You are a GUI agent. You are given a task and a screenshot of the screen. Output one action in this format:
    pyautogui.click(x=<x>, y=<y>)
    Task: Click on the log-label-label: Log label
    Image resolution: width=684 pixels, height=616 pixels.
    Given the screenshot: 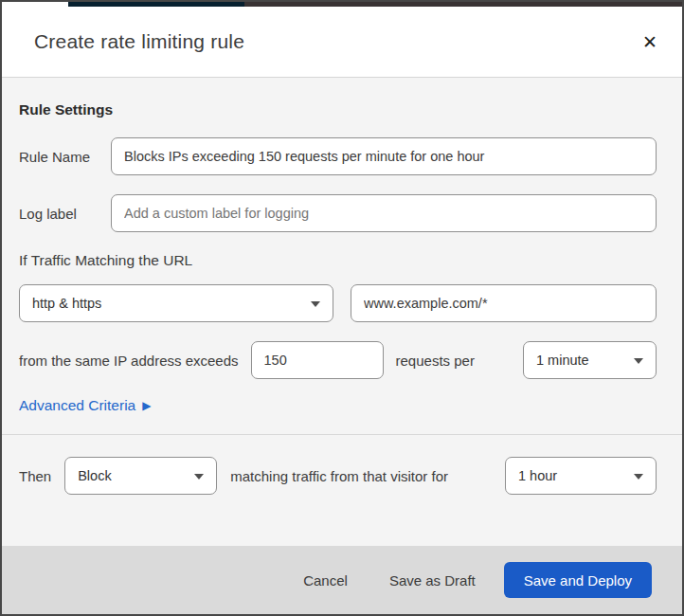 What is the action you would take?
    pyautogui.click(x=64, y=214)
    